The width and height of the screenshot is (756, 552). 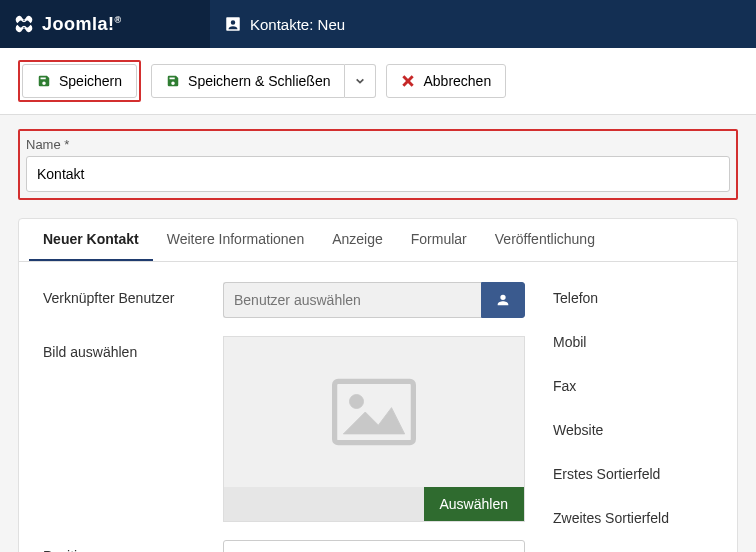 I want to click on name-label: Name *, so click(x=378, y=144).